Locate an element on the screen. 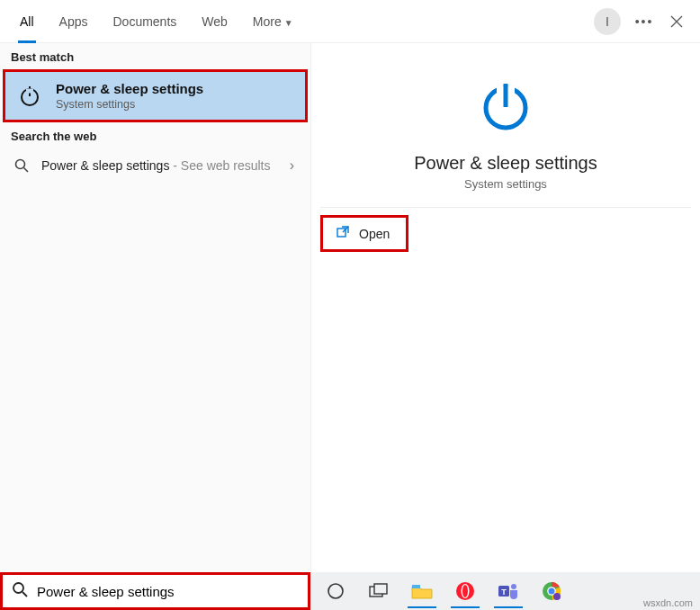  web-result-text: Power & sleep settings - See web results is located at coordinates (160, 166).